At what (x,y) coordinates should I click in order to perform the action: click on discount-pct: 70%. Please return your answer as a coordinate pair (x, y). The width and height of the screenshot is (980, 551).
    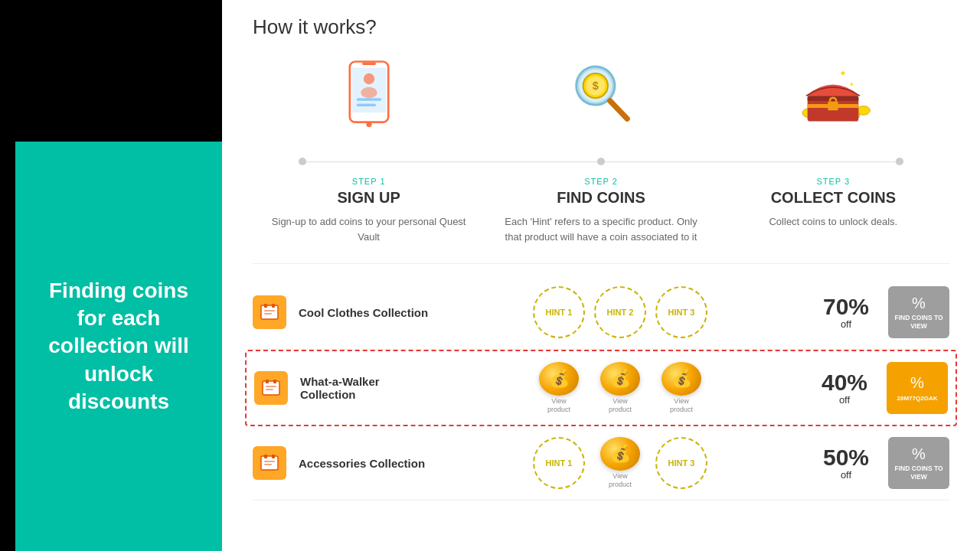
    Looking at the image, I should click on (846, 307).